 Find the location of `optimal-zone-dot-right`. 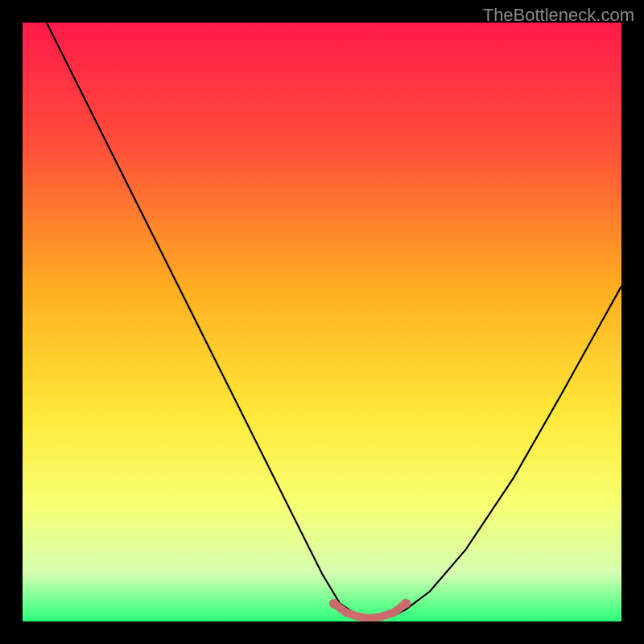

optimal-zone-dot-right is located at coordinates (406, 604).